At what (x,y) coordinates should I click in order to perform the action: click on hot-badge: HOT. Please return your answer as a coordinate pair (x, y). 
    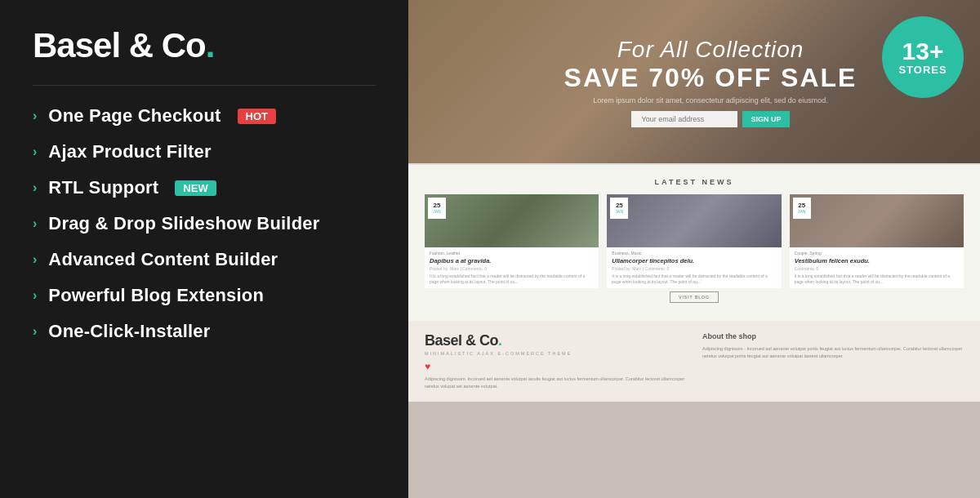
    Looking at the image, I should click on (256, 116).